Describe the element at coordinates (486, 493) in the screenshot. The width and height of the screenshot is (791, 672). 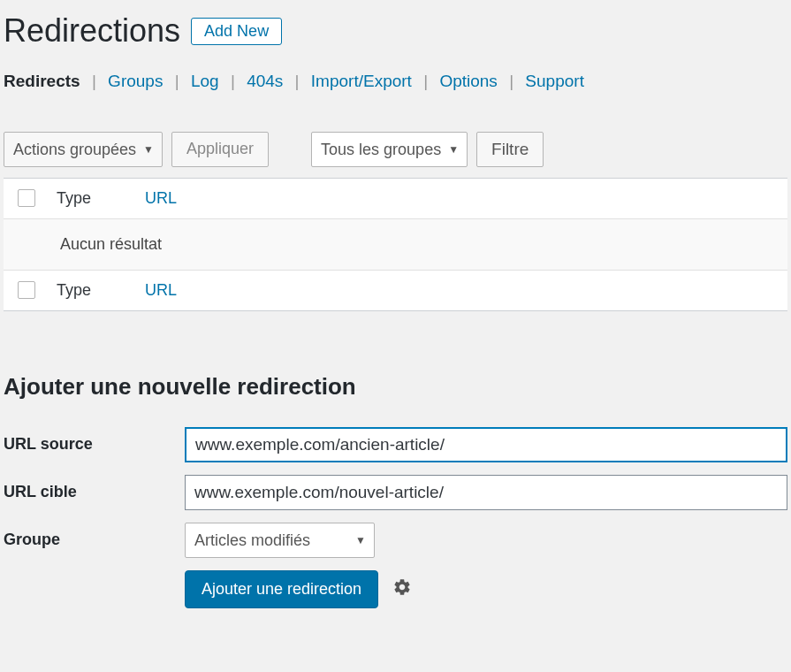
I see `target-url-input` at that location.